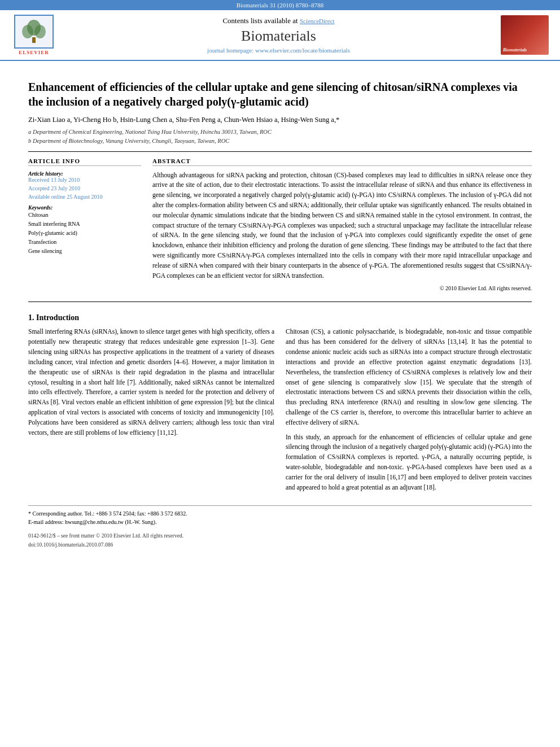 This screenshot has height=747, width=560. I want to click on elsevier-logo: ELSEVIER, so click(34, 35).